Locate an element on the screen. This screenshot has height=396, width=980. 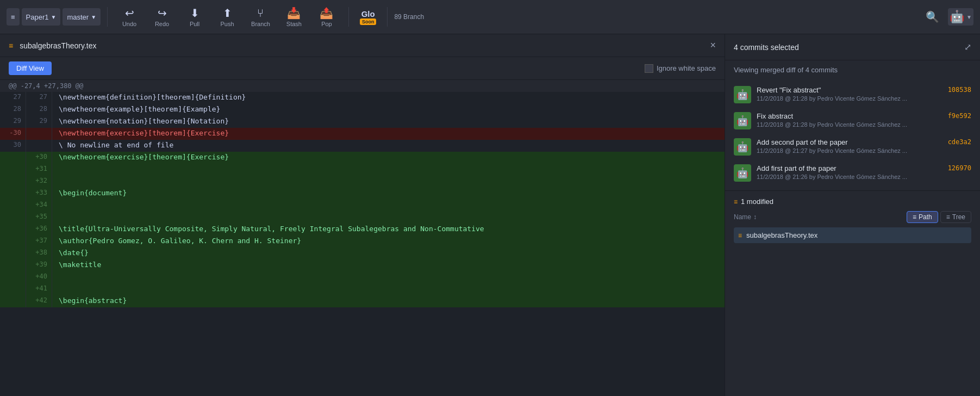
line-num-new: +35 is located at coordinates (39, 218).